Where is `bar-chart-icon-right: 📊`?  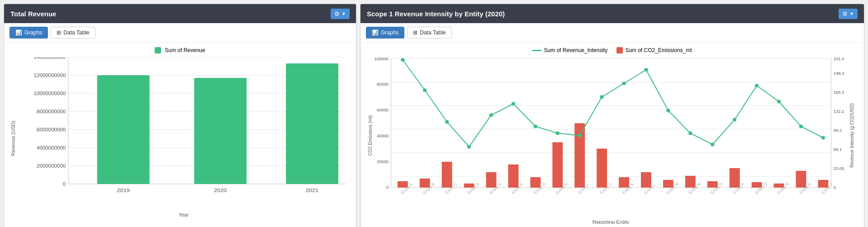
bar-chart-icon-right: 📊 is located at coordinates (375, 33).